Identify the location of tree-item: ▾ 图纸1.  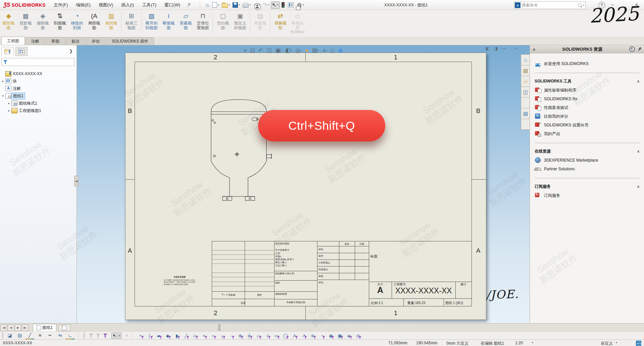
(38, 96).